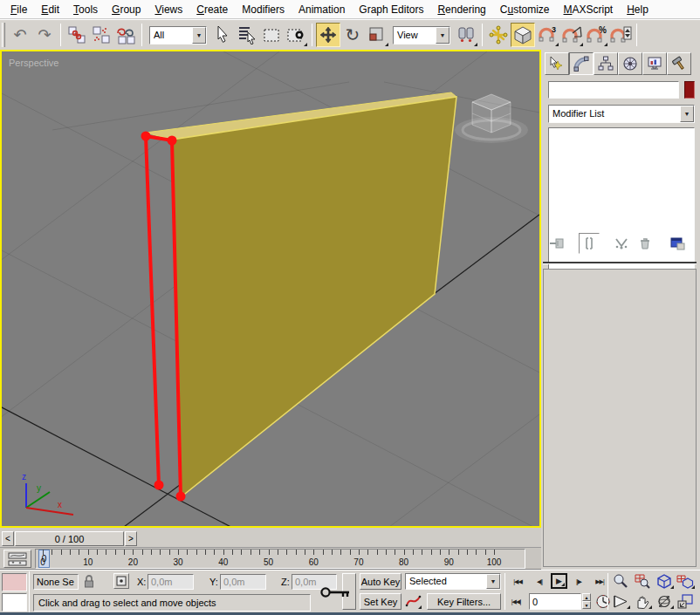 The image size is (700, 615). Describe the element at coordinates (271, 35) in the screenshot. I see `rectangular-selection-region-button` at that location.